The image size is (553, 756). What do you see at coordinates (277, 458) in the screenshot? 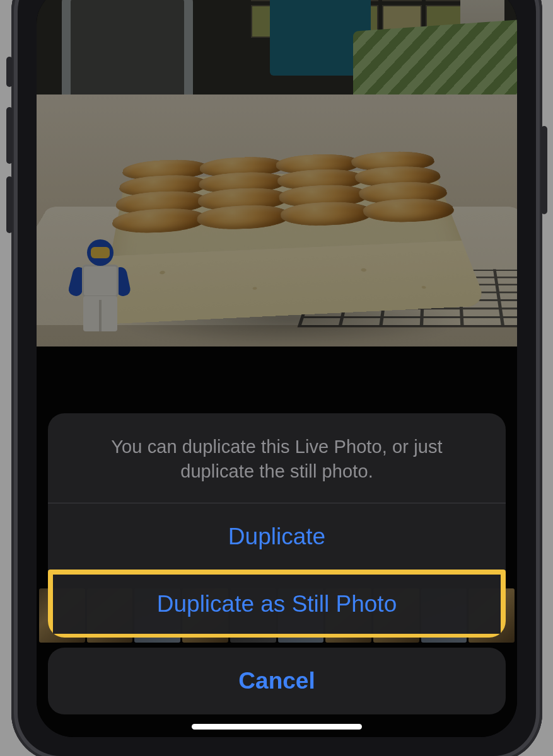
I see `action-sheet-message: You can duplicate this Live Photo, or ju…` at bounding box center [277, 458].